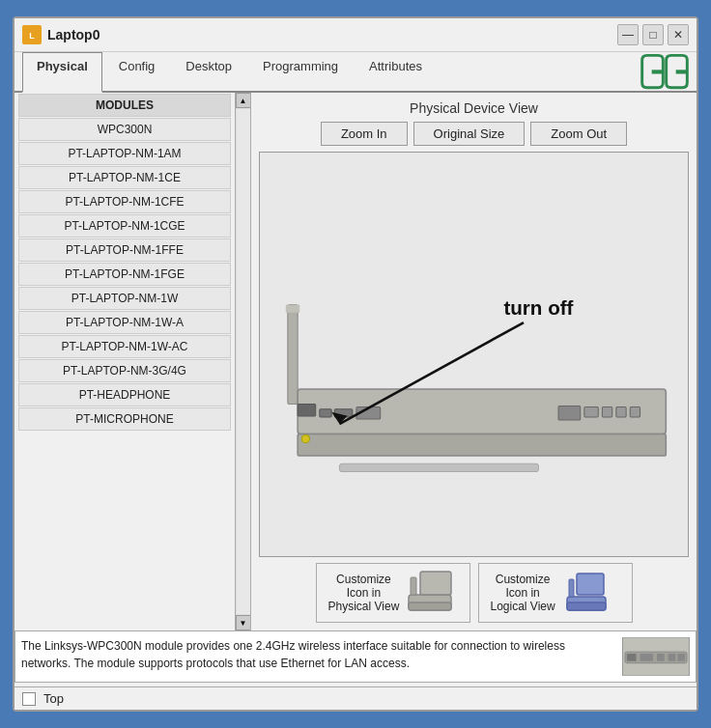  I want to click on geeks-logo, so click(665, 71).